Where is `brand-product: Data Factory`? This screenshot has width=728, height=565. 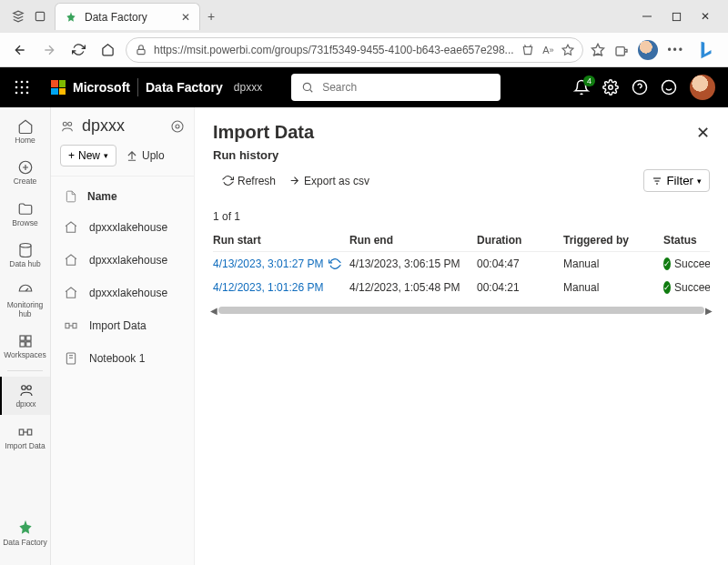 brand-product: Data Factory is located at coordinates (184, 87).